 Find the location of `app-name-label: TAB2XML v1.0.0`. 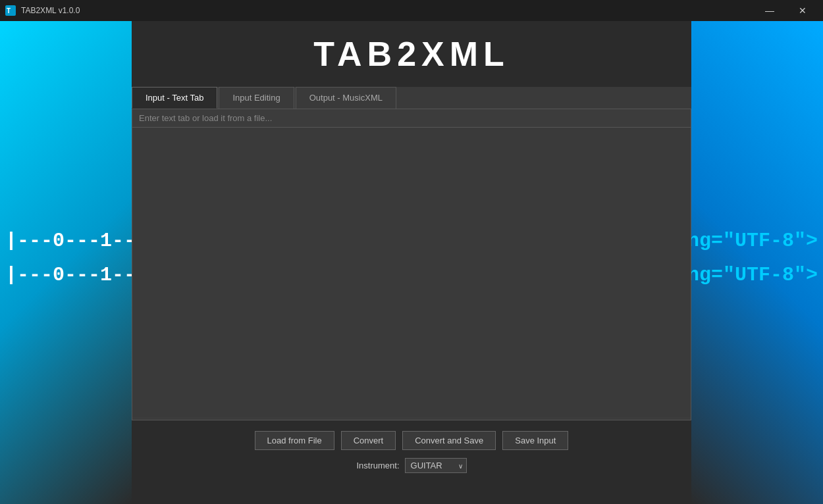

app-name-label: TAB2XML v1.0.0 is located at coordinates (50, 11).